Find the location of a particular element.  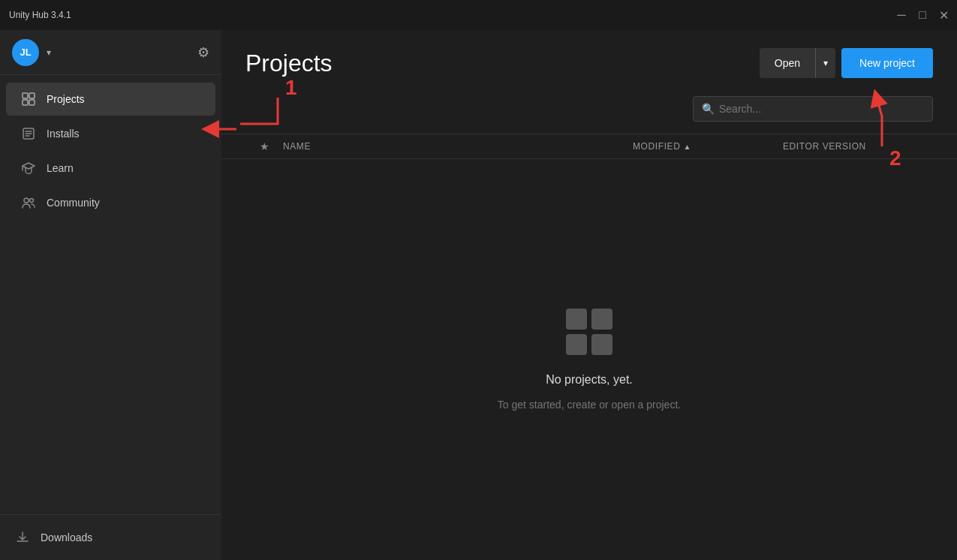

content-header: Projects Open ▾ New project is located at coordinates (589, 60).